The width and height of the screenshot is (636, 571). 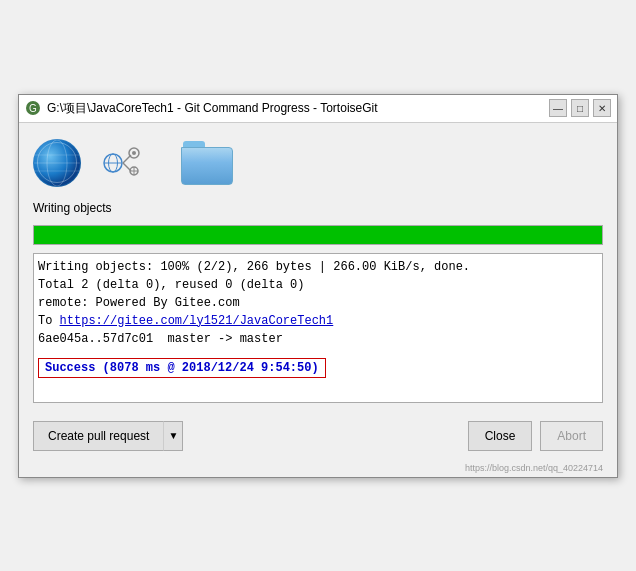 What do you see at coordinates (182, 368) in the screenshot?
I see `success-text: Success (8078 ms @ 2018/12/24 9:54:50)` at bounding box center [182, 368].